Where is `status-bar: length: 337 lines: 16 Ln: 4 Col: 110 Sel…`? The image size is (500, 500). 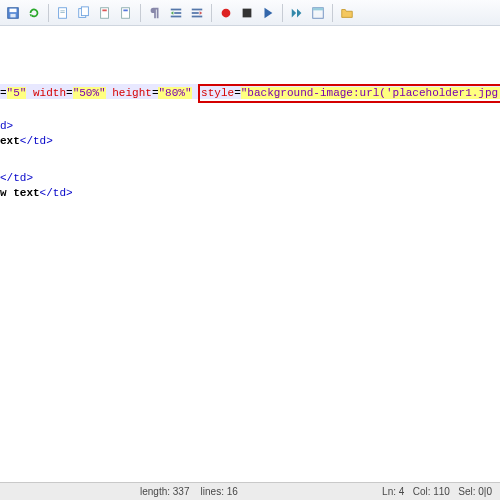 status-bar: length: 337 lines: 16 Ln: 4 Col: 110 Sel… is located at coordinates (250, 491).